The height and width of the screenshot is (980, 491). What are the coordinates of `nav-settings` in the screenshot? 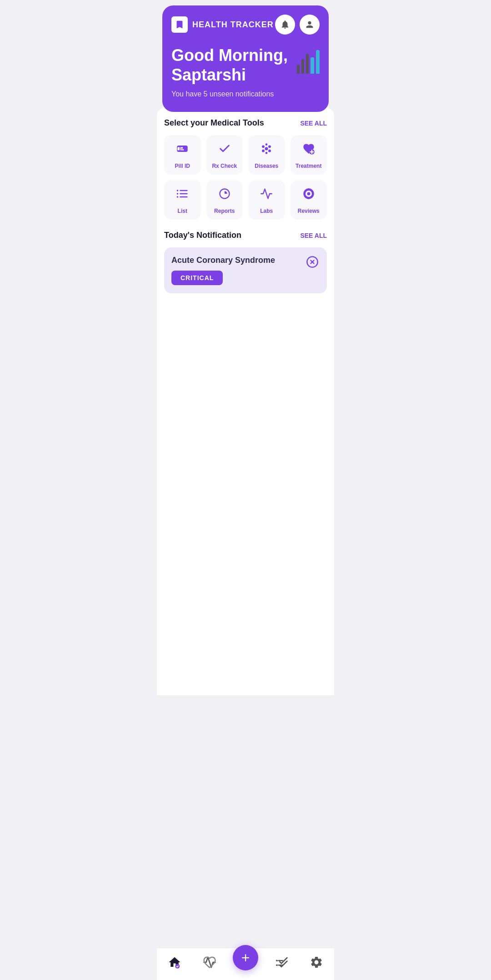 It's located at (316, 962).